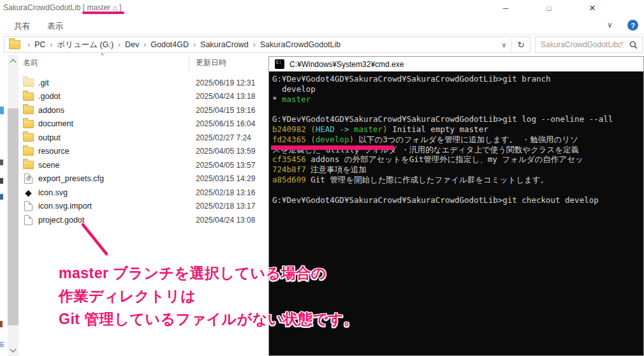 The image size is (644, 356). What do you see at coordinates (28, 179) in the screenshot?
I see `gear-file-icon: ⚙` at bounding box center [28, 179].